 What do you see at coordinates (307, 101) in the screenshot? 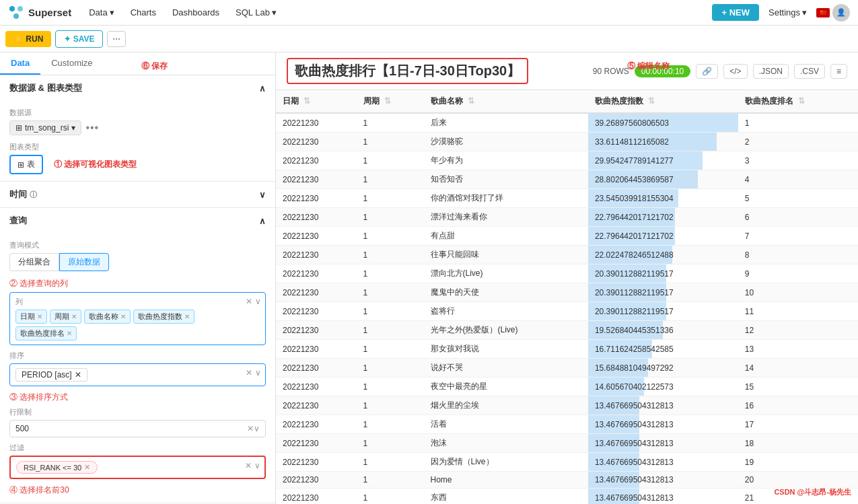
I see `sort-icon-date: ⇅` at bounding box center [307, 101].